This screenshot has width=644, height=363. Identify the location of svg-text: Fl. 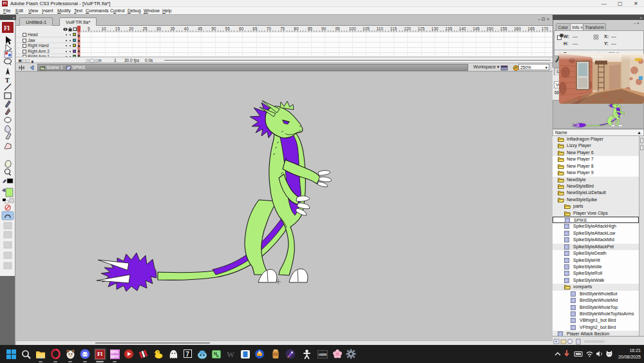
(6, 28).